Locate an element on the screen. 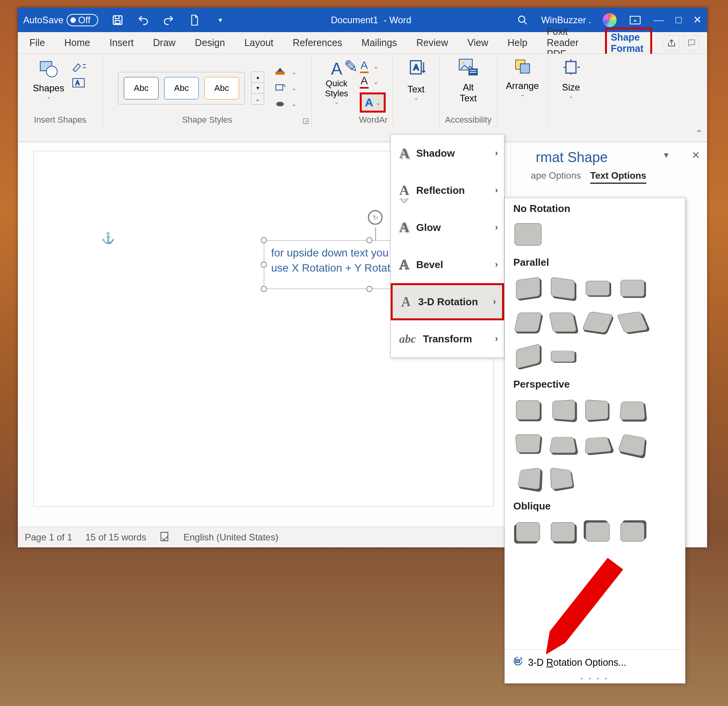 The image size is (728, 706). text-fill-button: A⌄ is located at coordinates (373, 66).